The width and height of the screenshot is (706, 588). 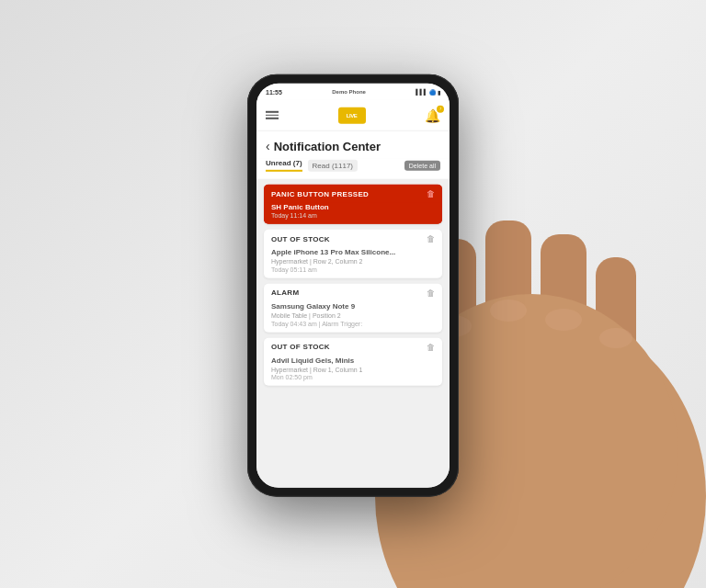 What do you see at coordinates (353, 309) in the screenshot?
I see `notification-alarm: ALARM 🗑 Samsung Galaxy Note 9 Mobile Tab…` at bounding box center [353, 309].